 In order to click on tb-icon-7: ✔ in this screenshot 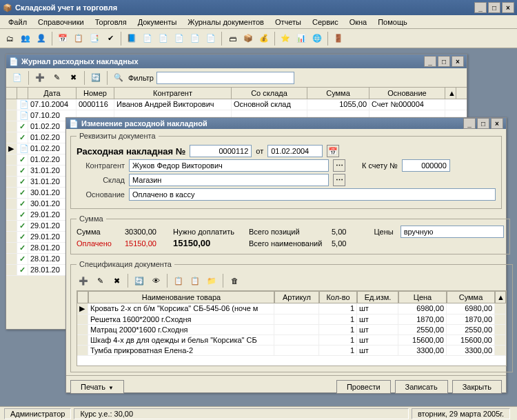, I will do `click(110, 39)`.